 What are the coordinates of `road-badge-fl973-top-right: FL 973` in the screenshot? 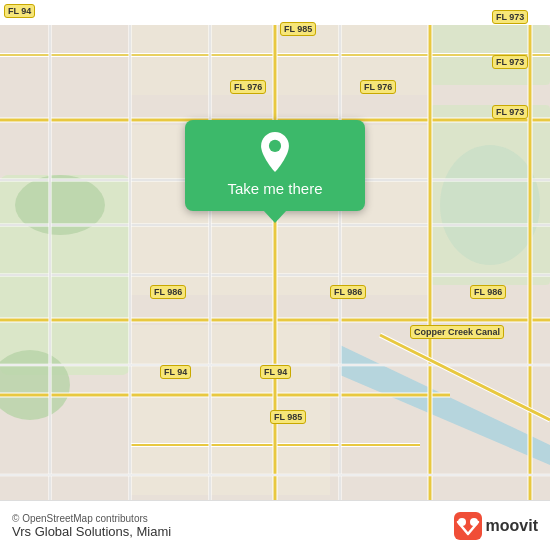 It's located at (510, 17).